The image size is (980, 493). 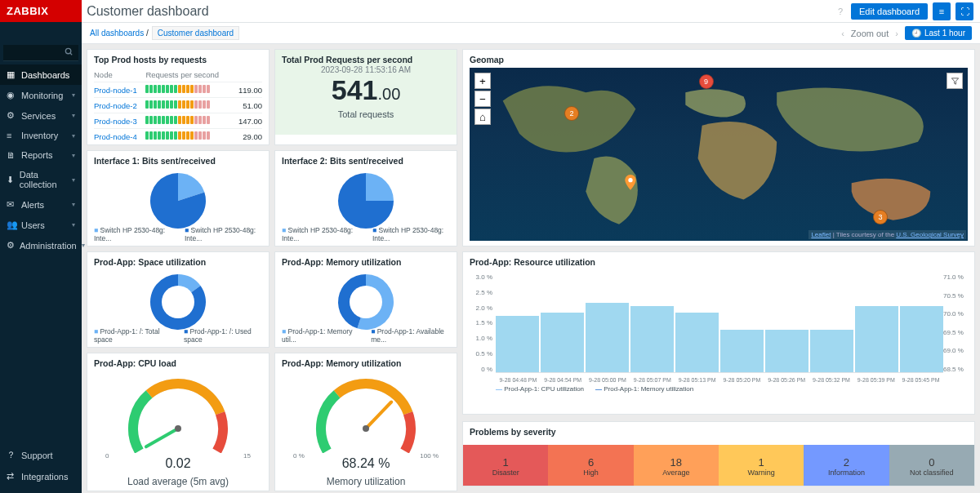 What do you see at coordinates (483, 81) in the screenshot?
I see `map-zoom-in-button: +` at bounding box center [483, 81].